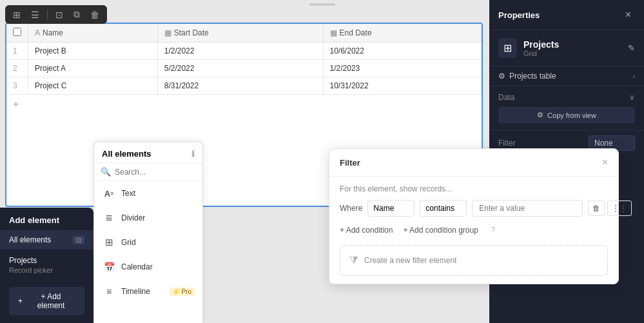  What do you see at coordinates (240, 34) in the screenshot?
I see `col-header-start-date: ▦Start Date` at bounding box center [240, 34].